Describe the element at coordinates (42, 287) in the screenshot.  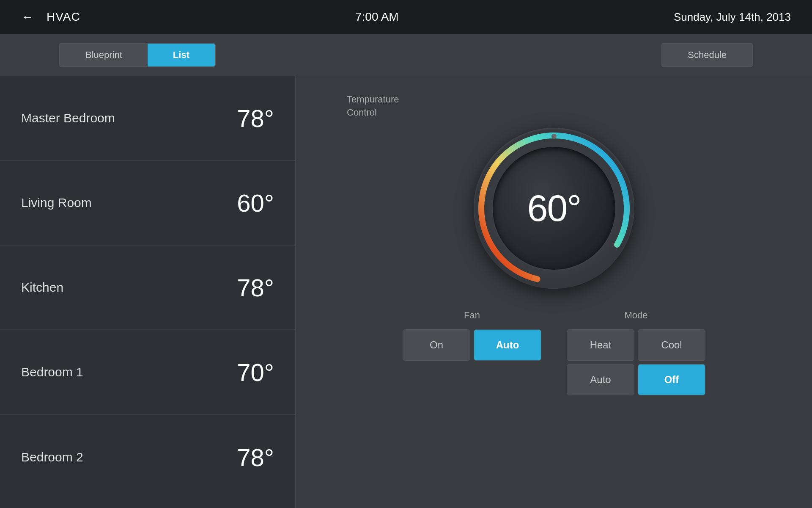
I see `room-name: Kitchen` at that location.